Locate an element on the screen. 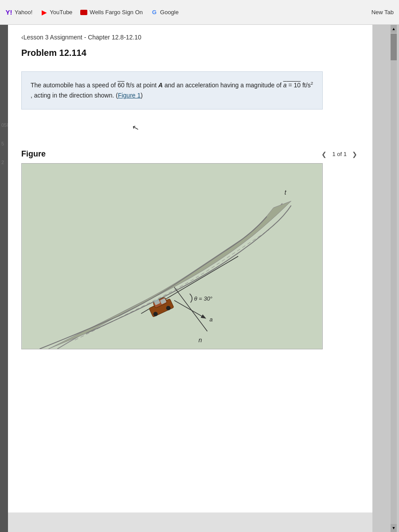 This screenshot has width=399, height=532. tab-newtab: New Tab is located at coordinates (383, 12).